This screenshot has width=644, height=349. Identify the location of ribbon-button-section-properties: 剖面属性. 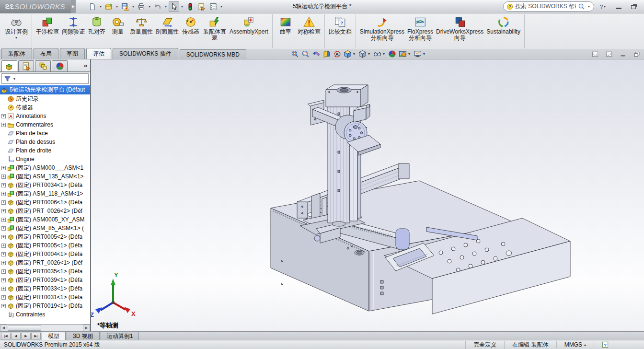
(167, 25).